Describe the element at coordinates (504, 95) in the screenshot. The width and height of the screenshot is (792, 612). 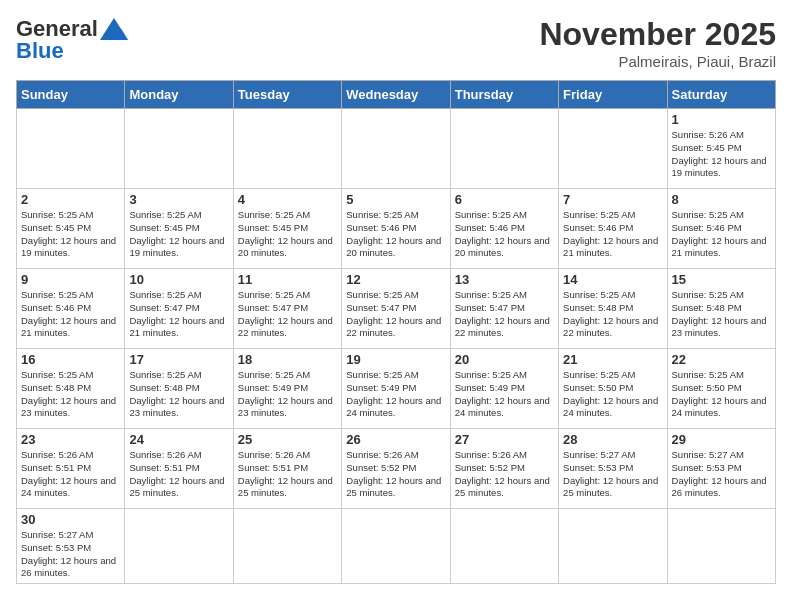
I see `day-header-thursday: Thursday` at that location.